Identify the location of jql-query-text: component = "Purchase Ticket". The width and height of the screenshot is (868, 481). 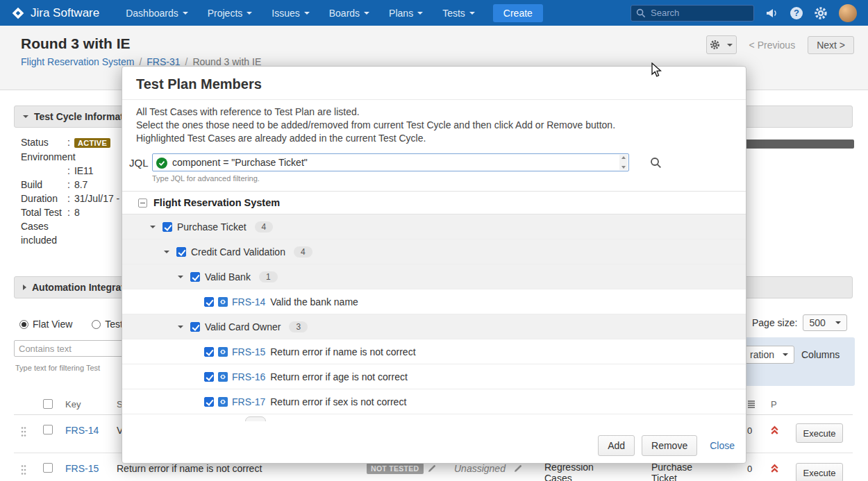
(240, 162).